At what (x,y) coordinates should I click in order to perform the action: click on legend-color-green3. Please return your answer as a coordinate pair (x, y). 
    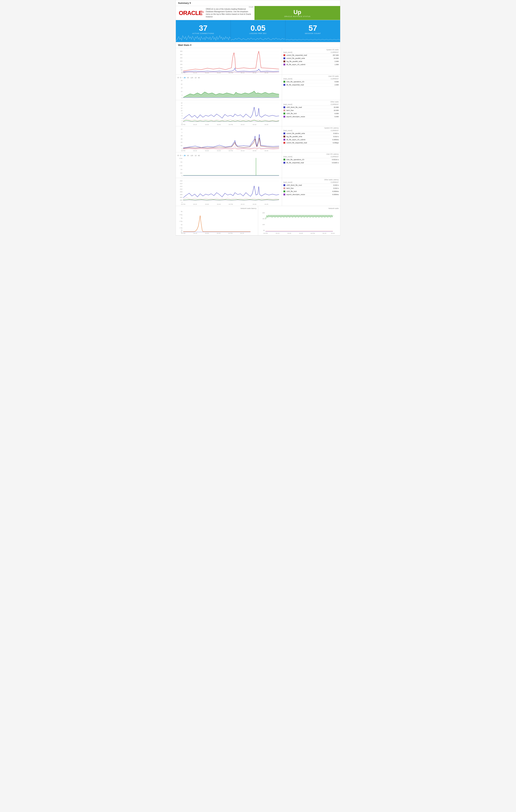
    Looking at the image, I should click on (284, 160).